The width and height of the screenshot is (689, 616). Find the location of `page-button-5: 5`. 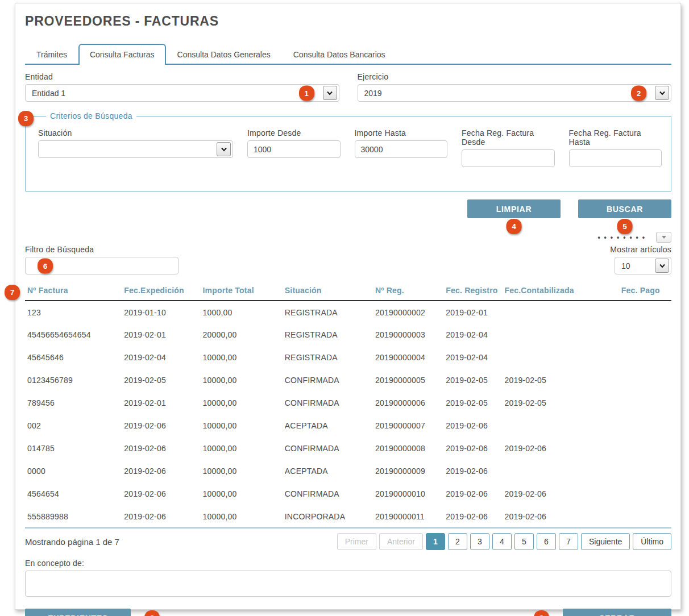

page-button-5: 5 is located at coordinates (524, 542).